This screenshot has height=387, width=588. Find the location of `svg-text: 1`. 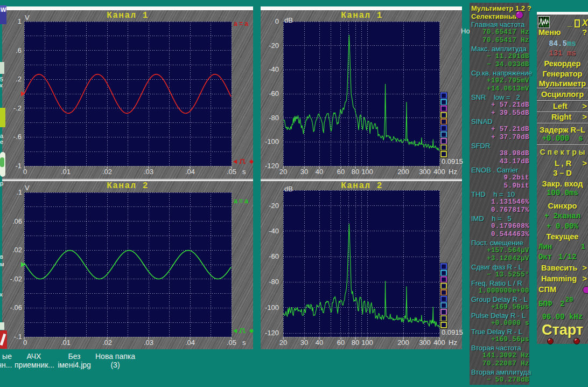

svg-text: 1 is located at coordinates (19, 22).